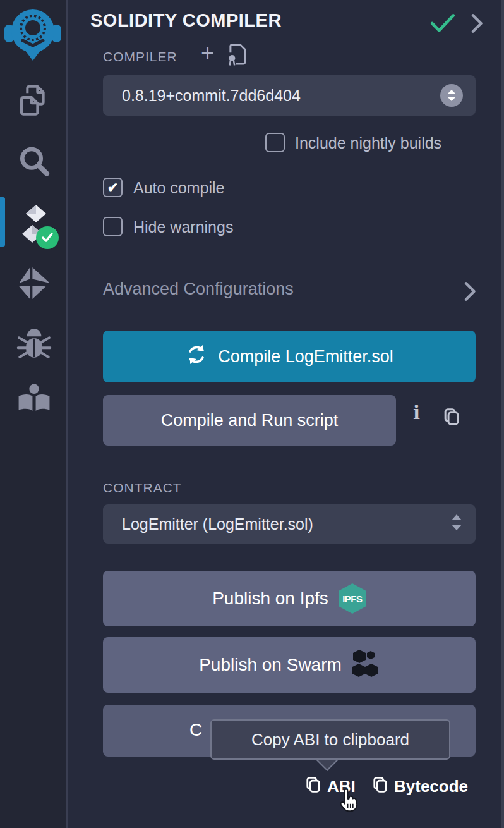 This screenshot has width=504, height=828. What do you see at coordinates (289, 524) in the screenshot?
I see `contract-select: LogEmitter (LogEmitter.sol)` at bounding box center [289, 524].